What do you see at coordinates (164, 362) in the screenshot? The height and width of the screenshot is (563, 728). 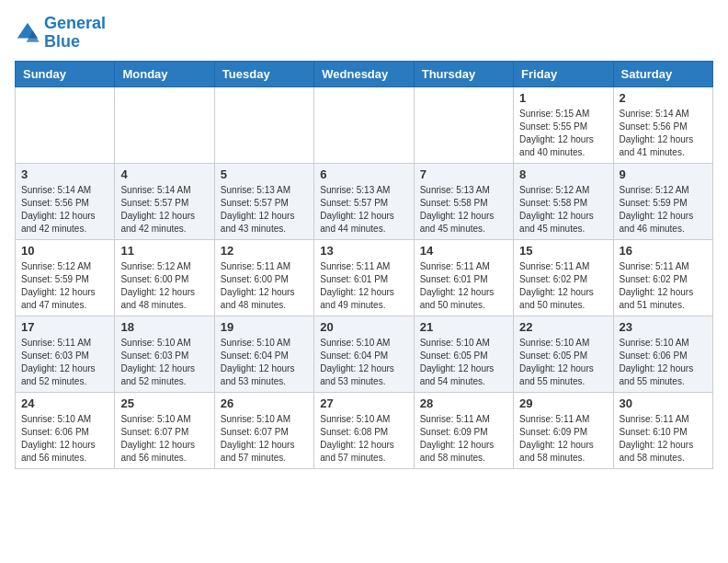 I see `day-info: Sunrise: 5:10 AM Sunset: 6:03 PM Dayligh…` at bounding box center [164, 362].